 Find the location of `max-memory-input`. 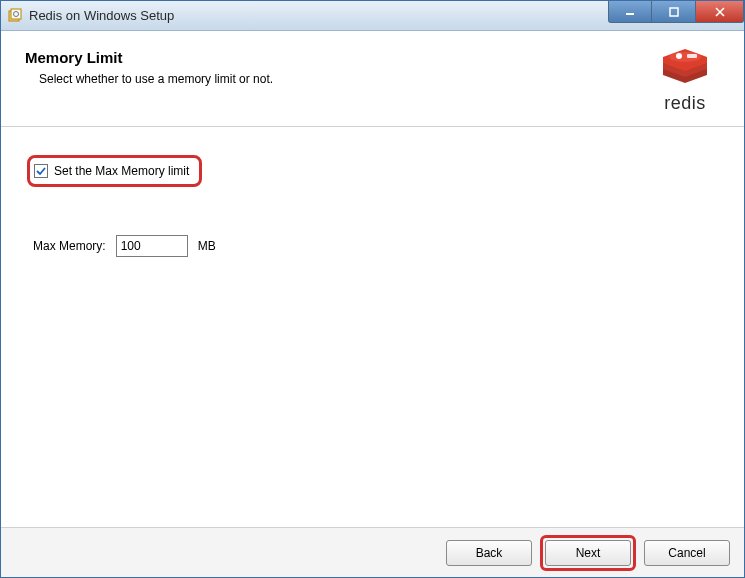

max-memory-input is located at coordinates (152, 246).